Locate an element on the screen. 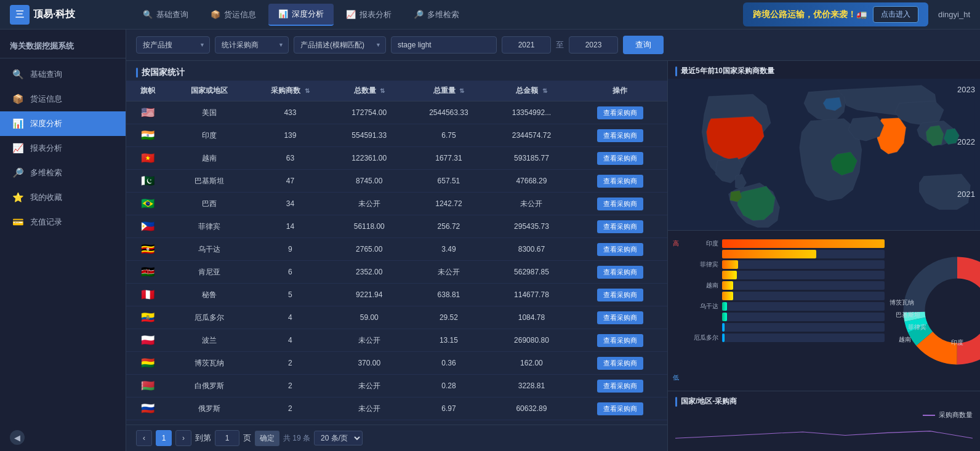 The height and width of the screenshot is (451, 980). cell-quantity: 172754.00 is located at coordinates (369, 113).